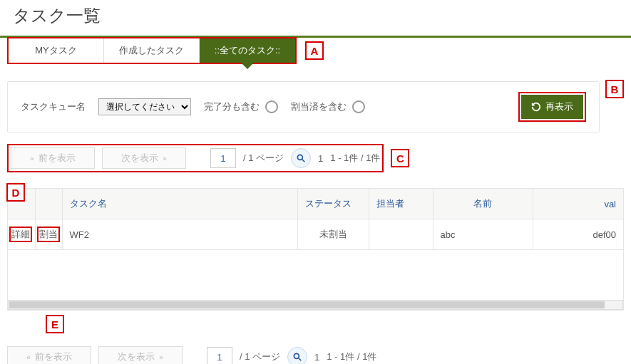 This screenshot has height=364, width=631. Describe the element at coordinates (315, 355) in the screenshot. I see `pager-bottom: « 前を表示 次を表示 » / 1 ページ 1 1 - 1件 / 1件` at that location.